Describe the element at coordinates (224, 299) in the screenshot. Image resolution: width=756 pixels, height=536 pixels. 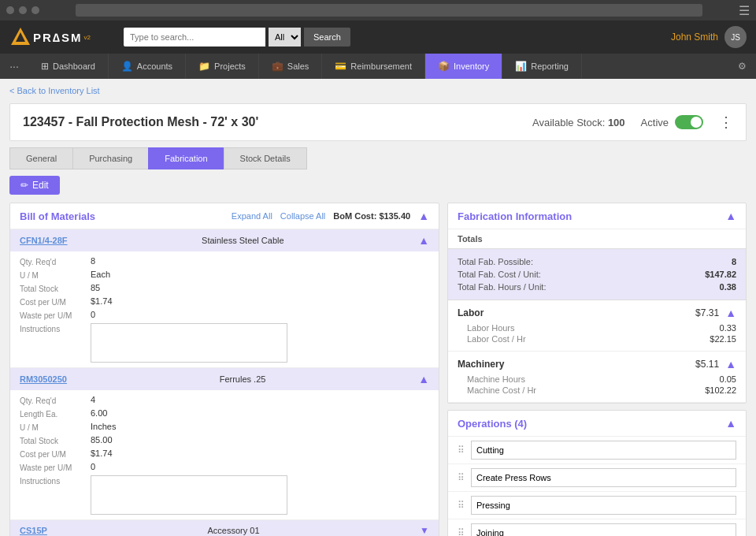
I see `bom-item-cfn: CFN1/4-28F Stainless Steel Cable ▲ Qty. …` at that location.